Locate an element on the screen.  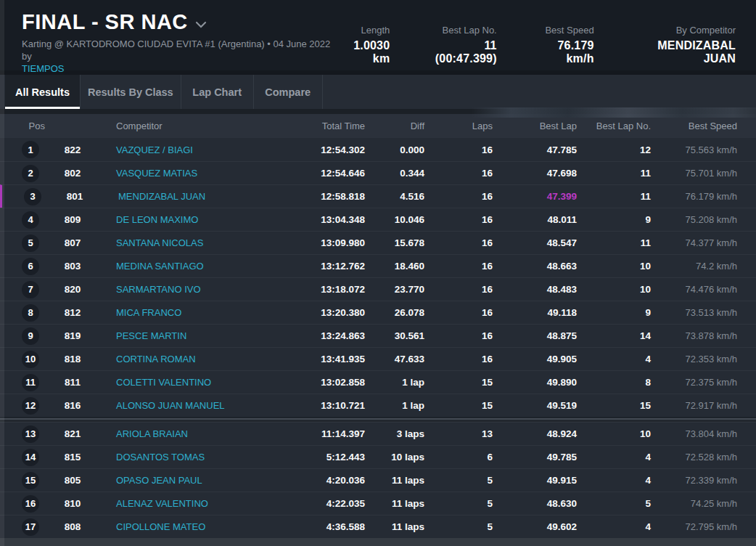
position-circle: 9 is located at coordinates (30, 336).